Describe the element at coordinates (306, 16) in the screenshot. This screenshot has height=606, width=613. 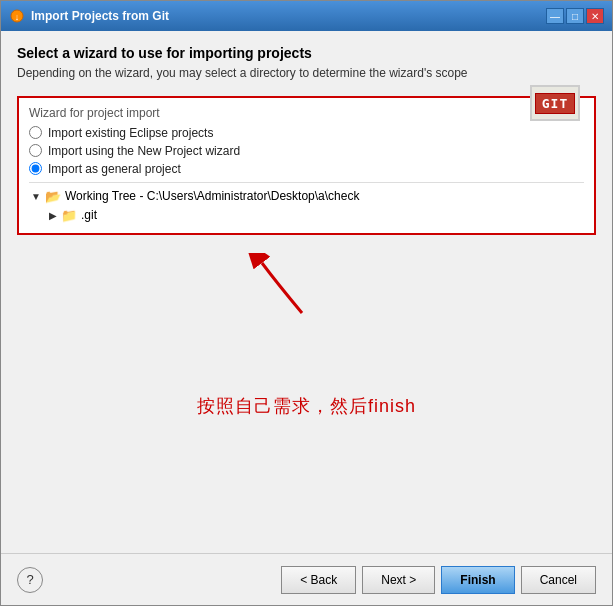
I see `title-bar: ↓ Import Projects from Git — □ ✕` at that location.